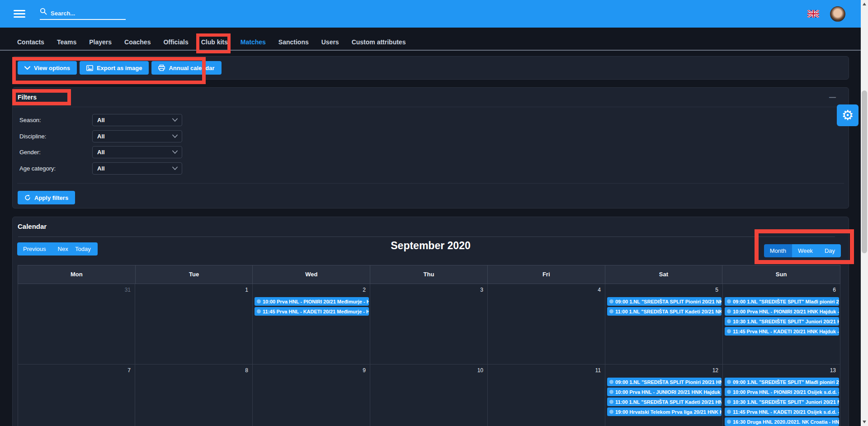 This screenshot has height=426, width=868. Describe the element at coordinates (100, 42) in the screenshot. I see `tab-players: Players` at that location.